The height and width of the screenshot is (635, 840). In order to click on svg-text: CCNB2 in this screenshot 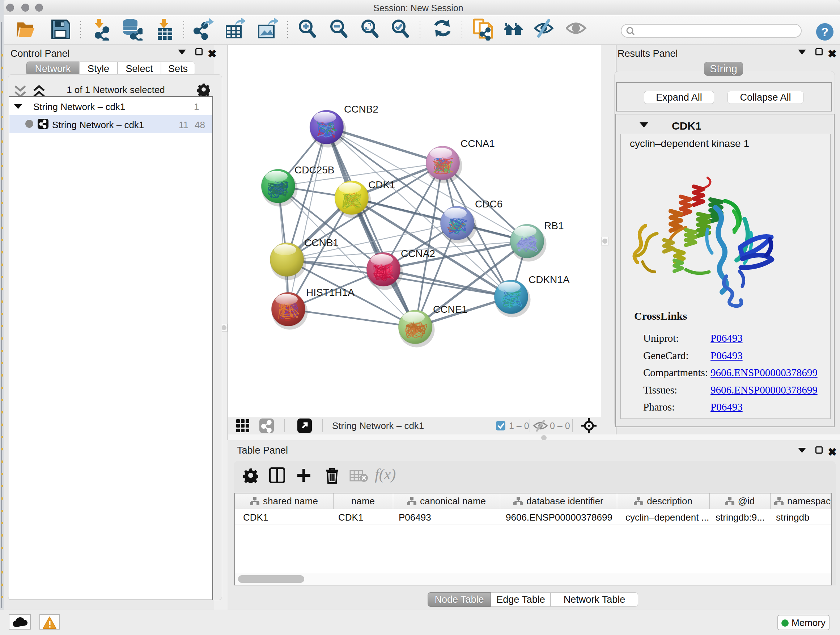, I will do `click(361, 109)`.